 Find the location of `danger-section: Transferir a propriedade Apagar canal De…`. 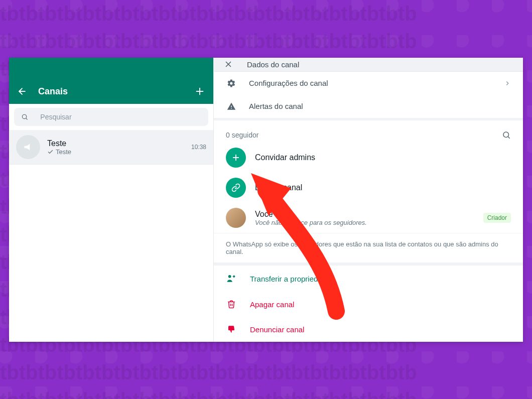

danger-section: Transferir a propriedade Apagar canal De… is located at coordinates (368, 304).